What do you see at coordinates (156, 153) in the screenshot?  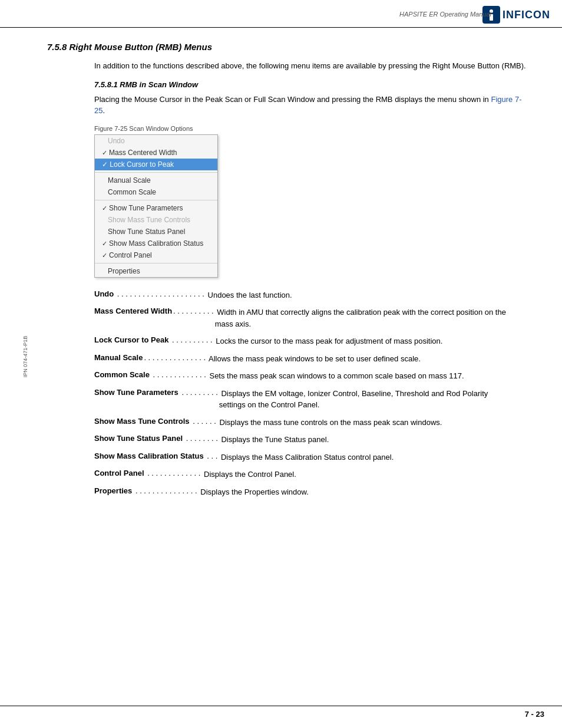 I see `menu-item-mass-centered-width: Mass Centered Width` at bounding box center [156, 153].